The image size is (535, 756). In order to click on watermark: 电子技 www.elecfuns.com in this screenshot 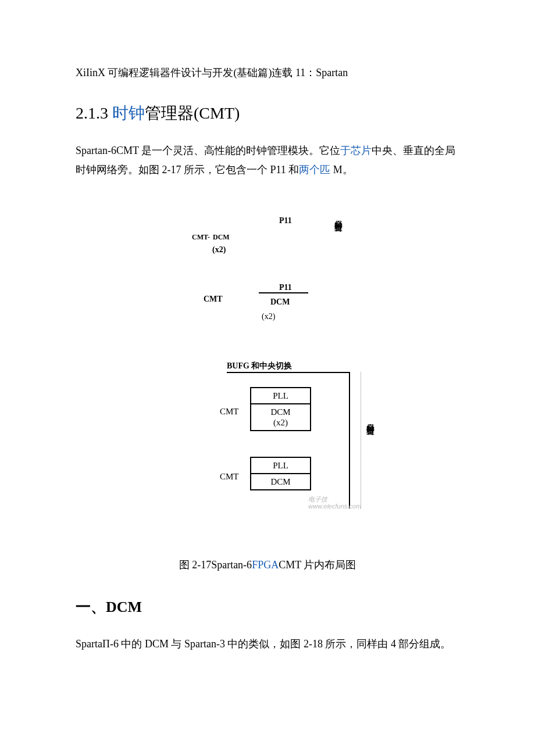, I will do `click(335, 503)`.